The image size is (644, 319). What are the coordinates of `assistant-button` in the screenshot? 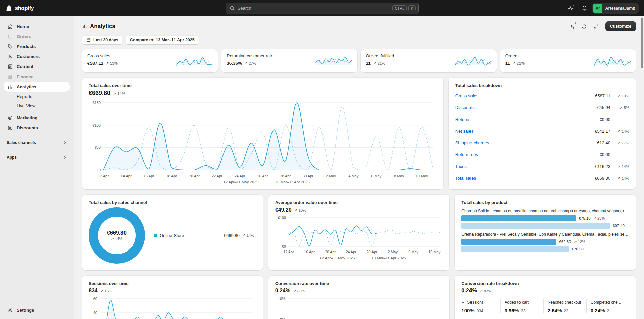 It's located at (572, 26).